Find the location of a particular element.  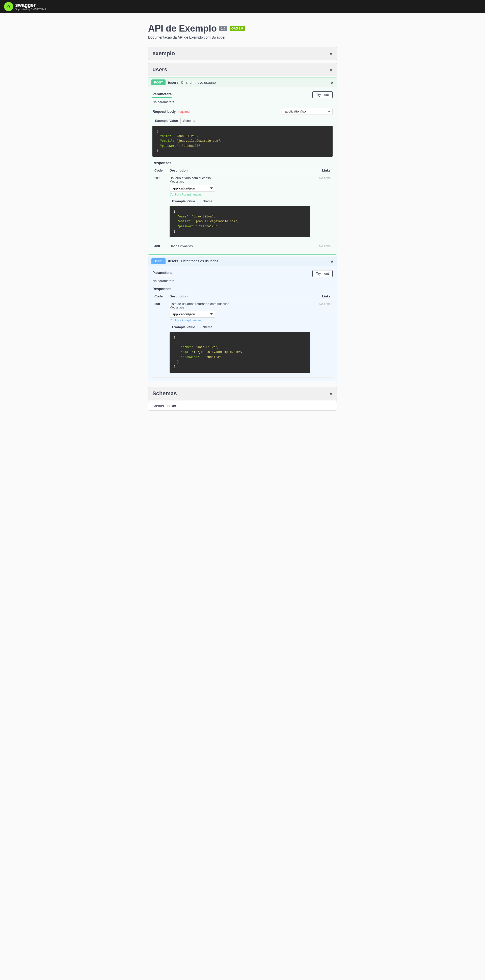

post-method-badge: POST is located at coordinates (158, 82).